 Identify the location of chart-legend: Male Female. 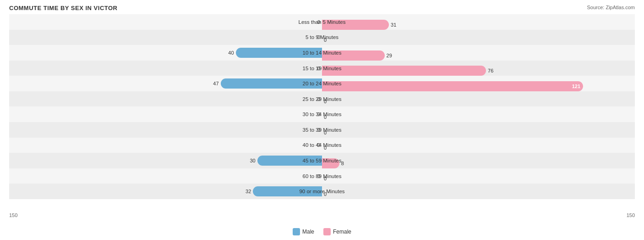
(322, 232).